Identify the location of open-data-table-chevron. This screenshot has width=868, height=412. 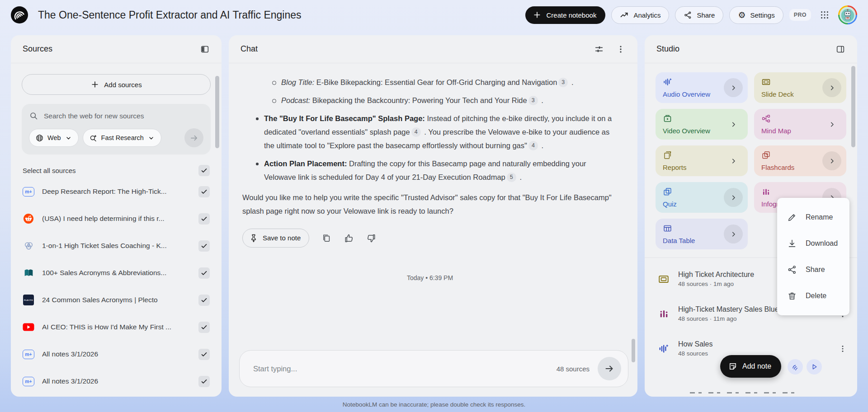
(733, 234).